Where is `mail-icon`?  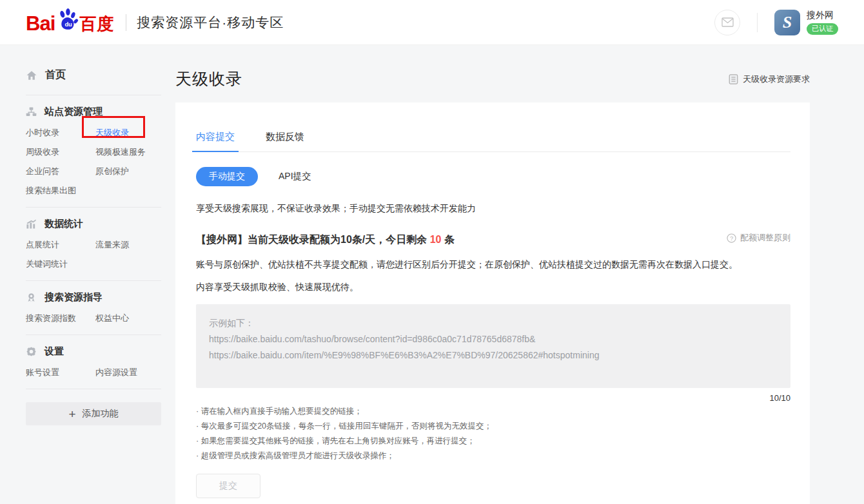
mail-icon is located at coordinates (727, 22).